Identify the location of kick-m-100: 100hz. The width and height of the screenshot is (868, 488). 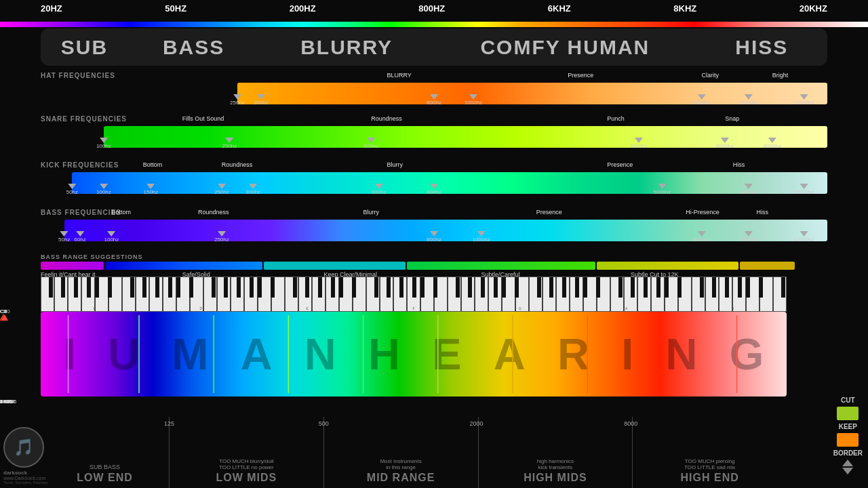
(104, 190).